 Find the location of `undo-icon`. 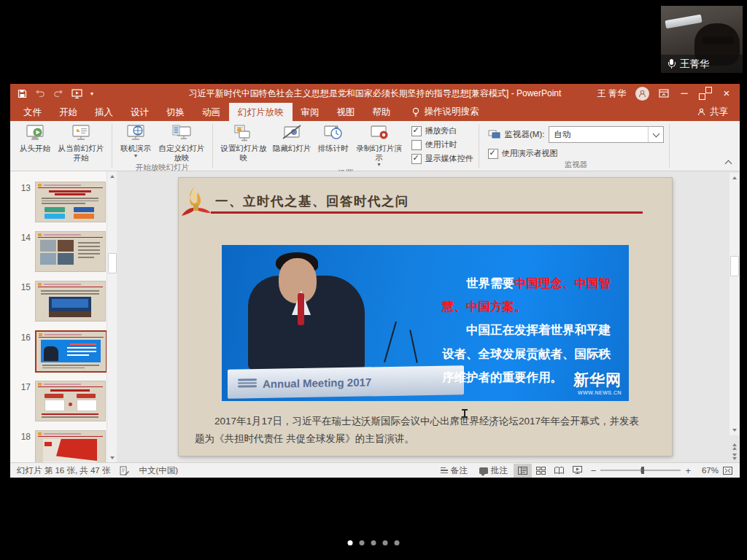

undo-icon is located at coordinates (40, 93).